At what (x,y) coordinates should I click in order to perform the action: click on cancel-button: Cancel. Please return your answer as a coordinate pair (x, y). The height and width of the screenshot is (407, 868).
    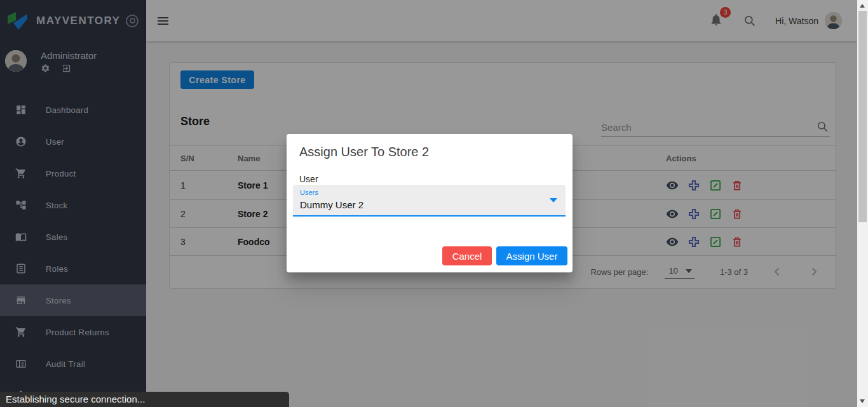
    Looking at the image, I should click on (467, 256).